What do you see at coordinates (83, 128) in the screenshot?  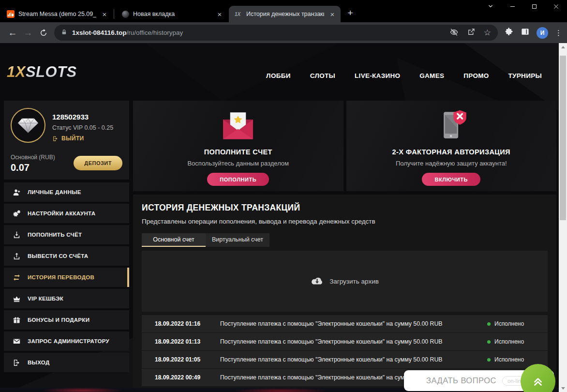 I see `vip-status: Статус VIP 0.05 - 0.25` at bounding box center [83, 128].